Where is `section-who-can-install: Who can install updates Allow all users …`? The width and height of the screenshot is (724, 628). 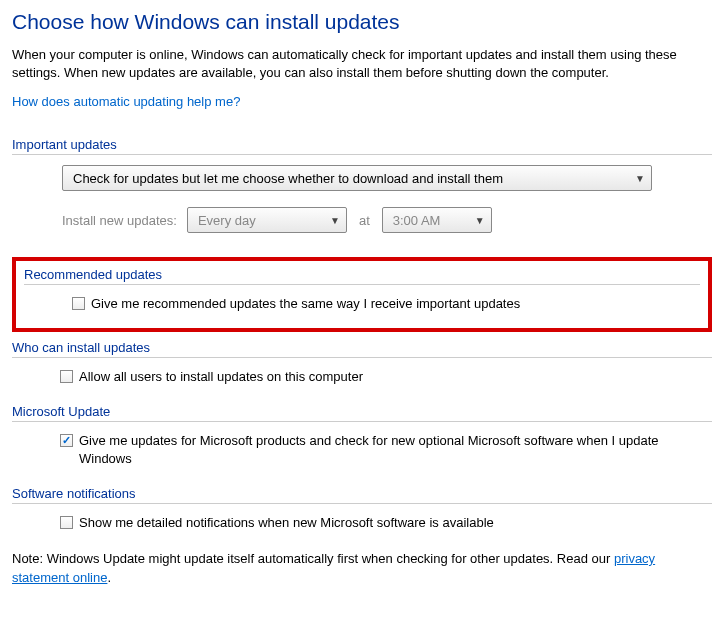 section-who-can-install: Who can install updates Allow all users … is located at coordinates (362, 363).